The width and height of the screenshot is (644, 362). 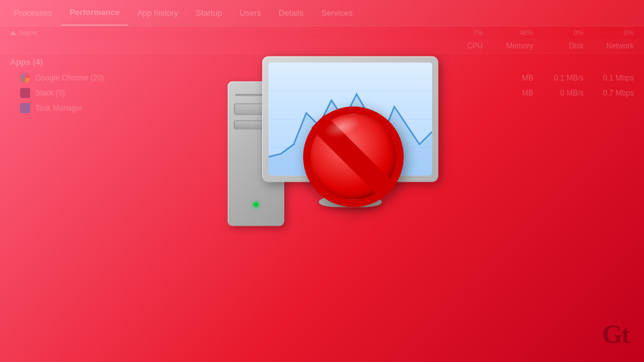 I want to click on tab-processes: Processes, so click(x=33, y=13).